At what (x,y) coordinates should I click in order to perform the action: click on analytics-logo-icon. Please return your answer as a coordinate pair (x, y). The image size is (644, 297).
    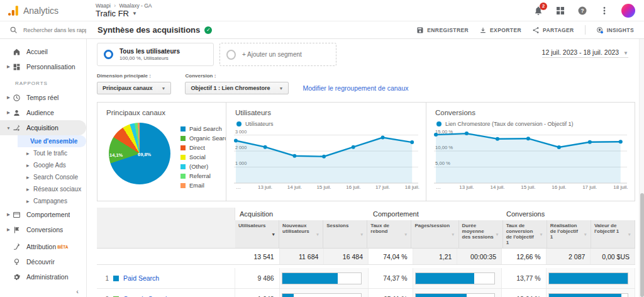
    Looking at the image, I should click on (13, 11).